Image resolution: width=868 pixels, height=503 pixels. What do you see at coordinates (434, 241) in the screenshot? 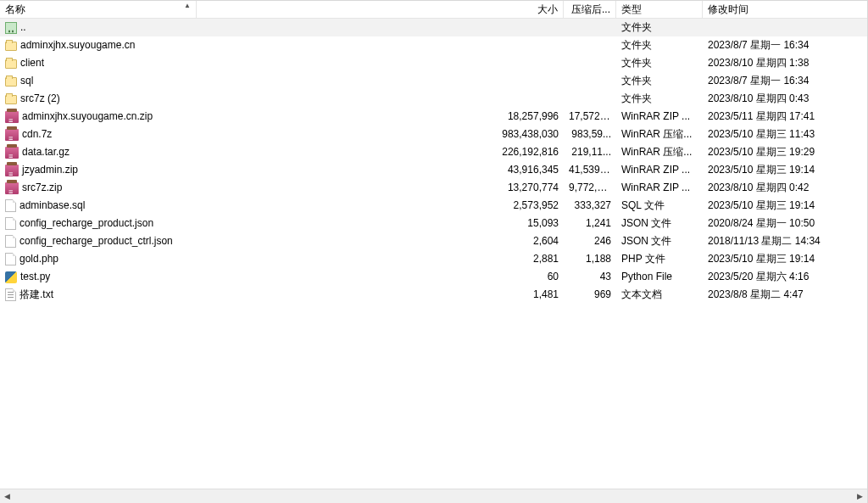
I see `file-row: config_recharge_product_ctrl.json2,60424…` at bounding box center [434, 241].